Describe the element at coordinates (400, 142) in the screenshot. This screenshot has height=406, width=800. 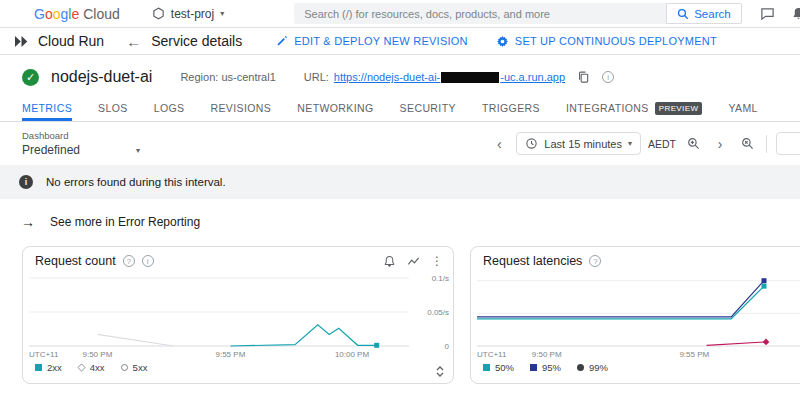
I see `dashboard-controls: Dashboard Predefined ▾ ‹ Last 15 minutes…` at that location.